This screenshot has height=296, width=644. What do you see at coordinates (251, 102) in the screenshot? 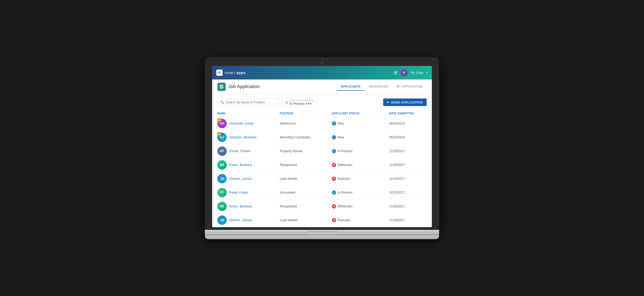
I see `search-input` at bounding box center [251, 102].